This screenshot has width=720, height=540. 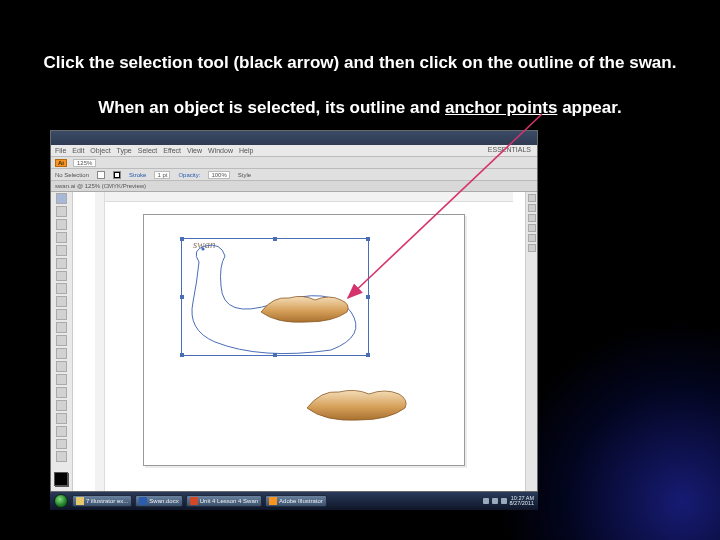 I want to click on menu-file: File, so click(x=60, y=150).